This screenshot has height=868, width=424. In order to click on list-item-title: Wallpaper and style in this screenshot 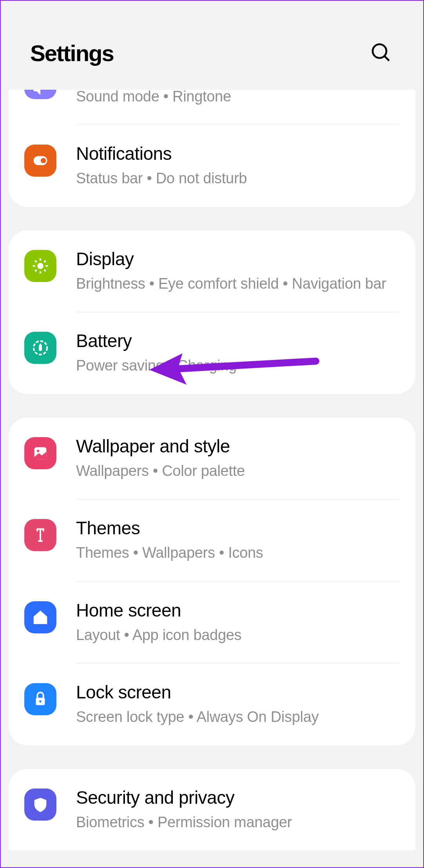, I will do `click(238, 447)`.